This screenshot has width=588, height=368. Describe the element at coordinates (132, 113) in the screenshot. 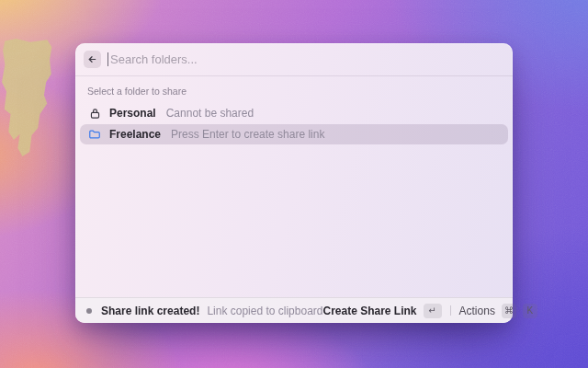

I see `folder-name: Personal` at that location.